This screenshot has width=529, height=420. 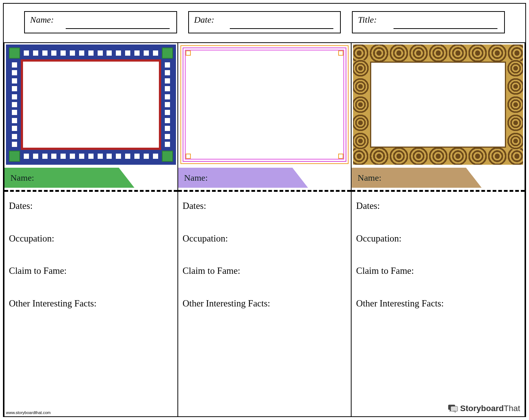 I want to click on card-3-frame, so click(x=438, y=105).